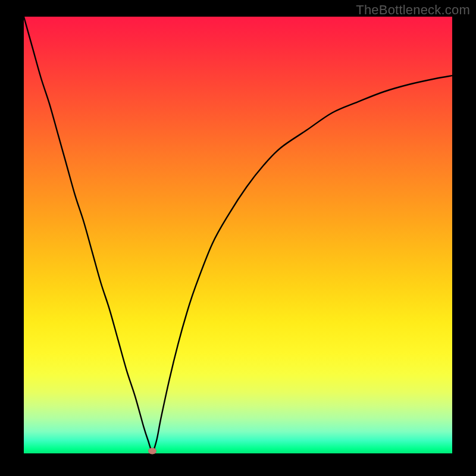 The height and width of the screenshot is (476, 476). Describe the element at coordinates (152, 451) in the screenshot. I see `optimal-point-marker` at that location.